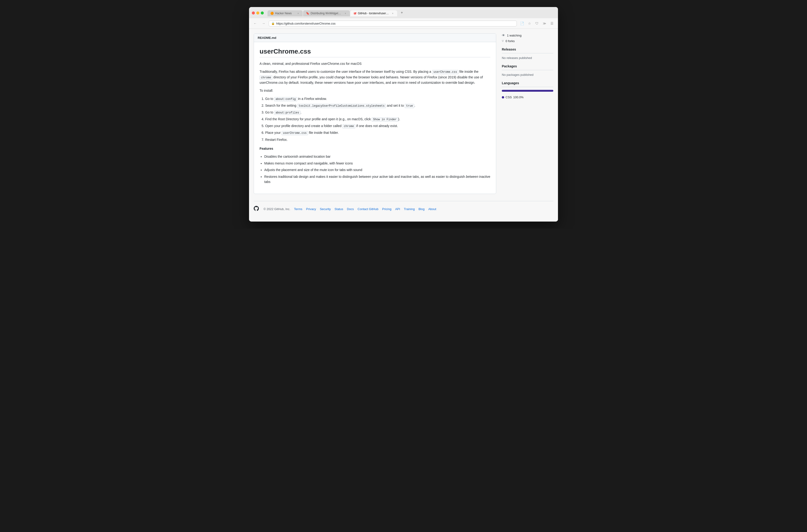 The height and width of the screenshot is (532, 807). I want to click on list-item: Go to about:profiles., so click(378, 112).